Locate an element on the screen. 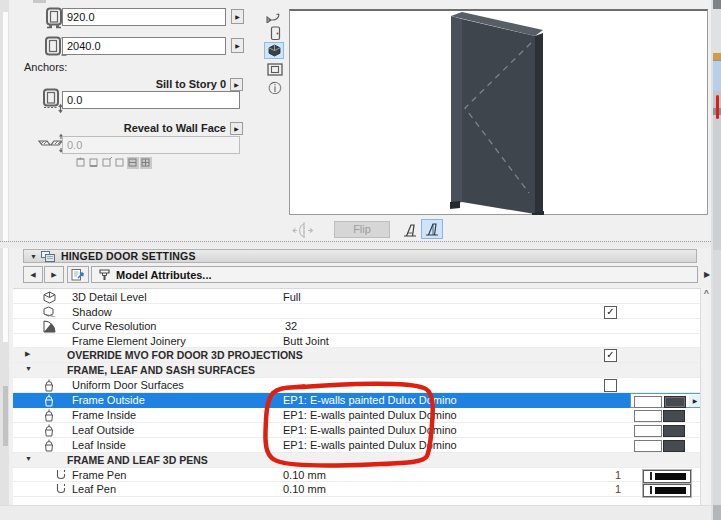  pen-preview-control is located at coordinates (667, 490).